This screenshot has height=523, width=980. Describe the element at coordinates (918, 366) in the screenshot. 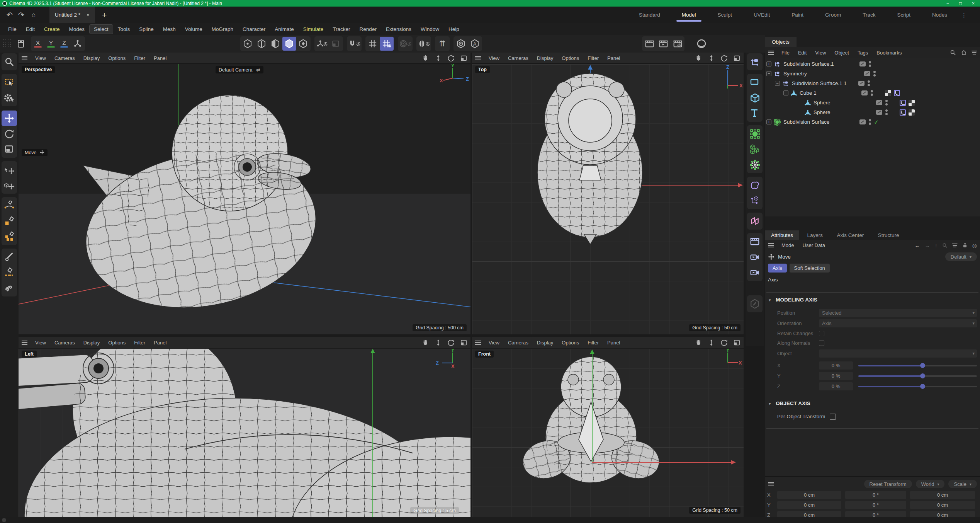

I see `x-percent-slider` at that location.